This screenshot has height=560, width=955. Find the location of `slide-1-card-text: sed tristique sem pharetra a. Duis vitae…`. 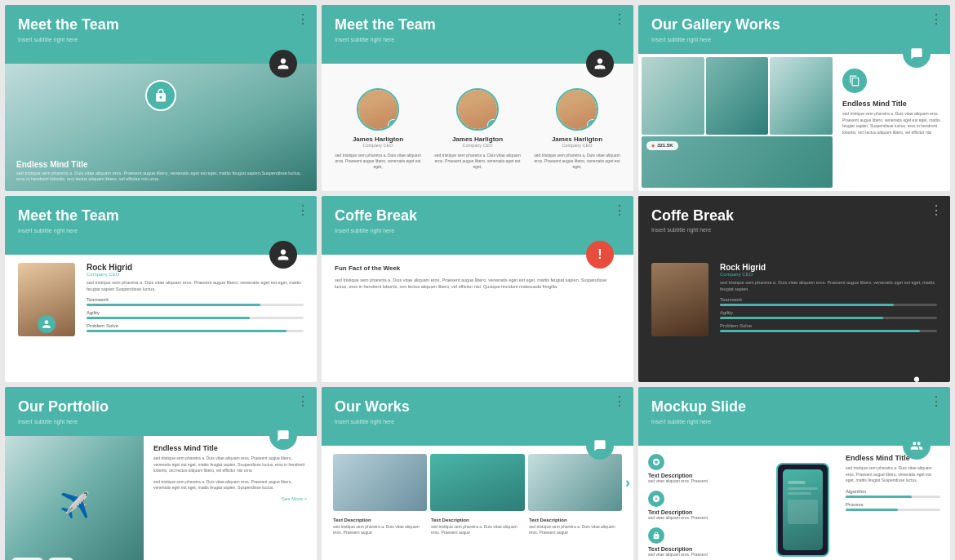

slide-1-card-text: sed tristique sem pharetra a. Duis vitae… is located at coordinates (161, 176).